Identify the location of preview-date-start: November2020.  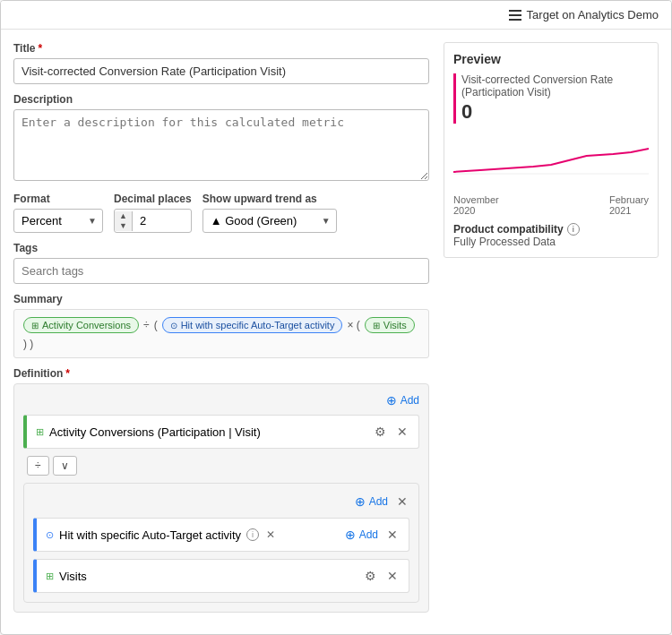
(477, 205).